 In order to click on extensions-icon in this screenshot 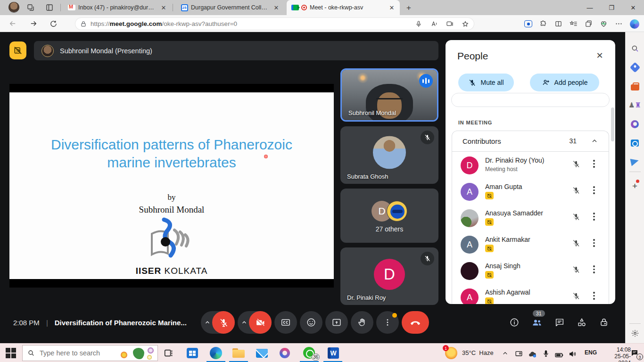, I will do `click(543, 24)`.